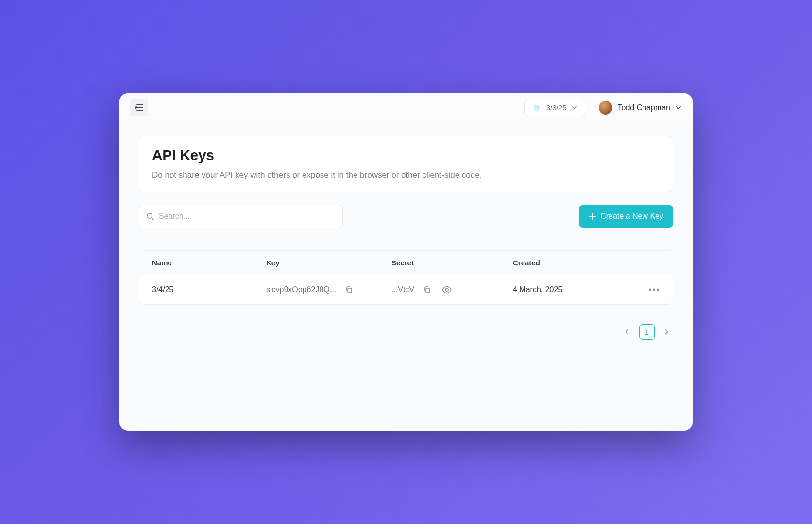 The width and height of the screenshot is (812, 524). I want to click on row-secret-value: ...VtcV, so click(403, 290).